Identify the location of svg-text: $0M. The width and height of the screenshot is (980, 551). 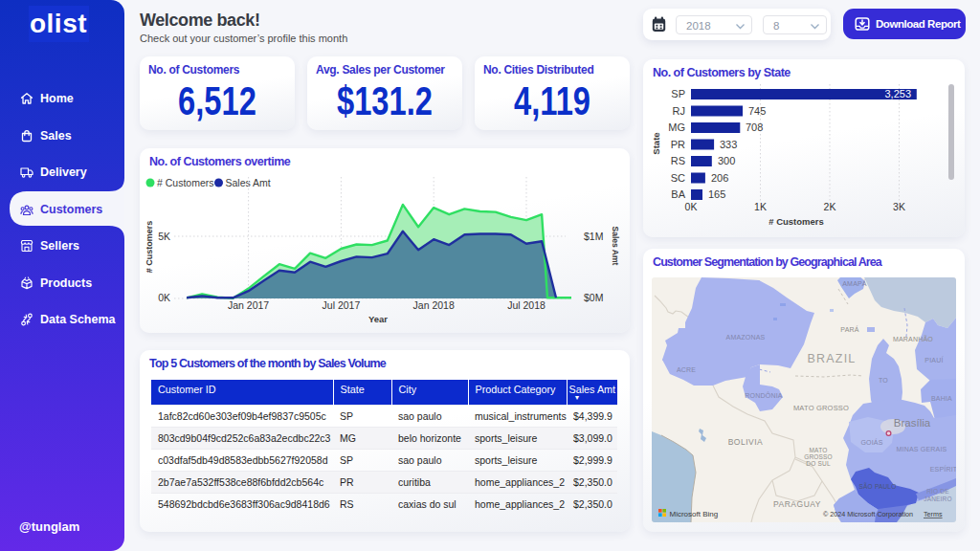
(593, 298).